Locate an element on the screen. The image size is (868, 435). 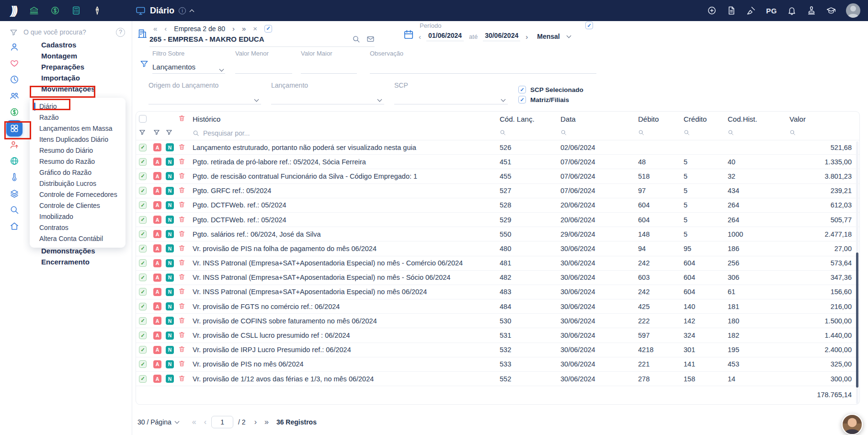
table-row: ✓ANVr. provisão de PIS na folha de pagam… is located at coordinates (498, 249).